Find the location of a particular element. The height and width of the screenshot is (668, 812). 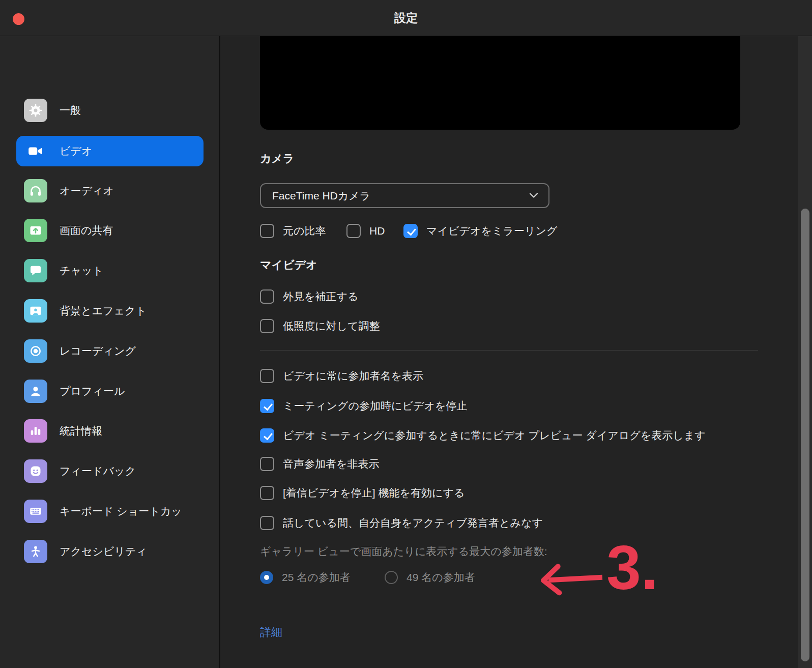

sidebar-item-general: 一般 is located at coordinates (110, 110).